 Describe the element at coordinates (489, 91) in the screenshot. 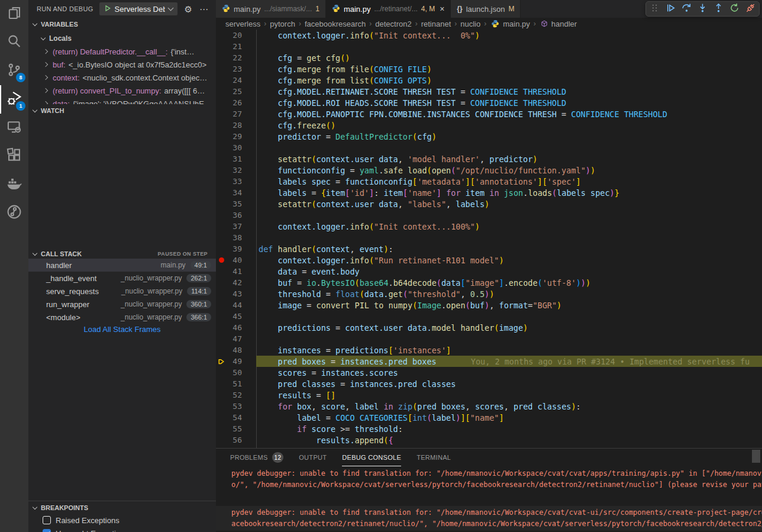

I see `code-line: 25 cfg.MODEL.RETINANET.SCORE_THRESH_TEST…` at that location.